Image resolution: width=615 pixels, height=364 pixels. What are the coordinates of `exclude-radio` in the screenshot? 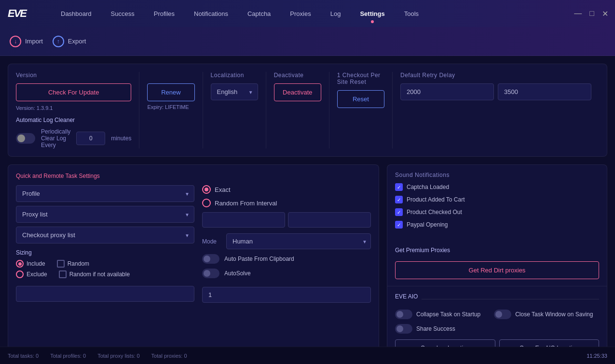 It's located at (20, 274).